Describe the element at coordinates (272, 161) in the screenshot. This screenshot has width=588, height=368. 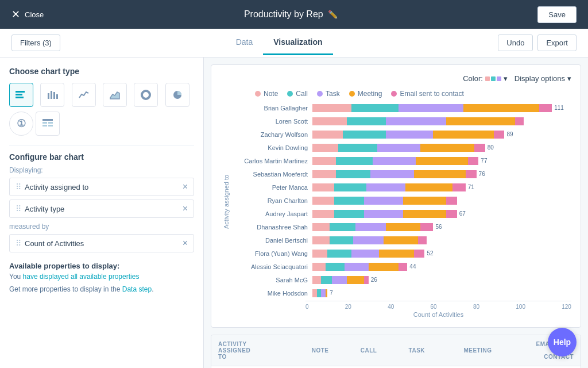
I see `bar-label: Carlos Martin Martinez` at that location.